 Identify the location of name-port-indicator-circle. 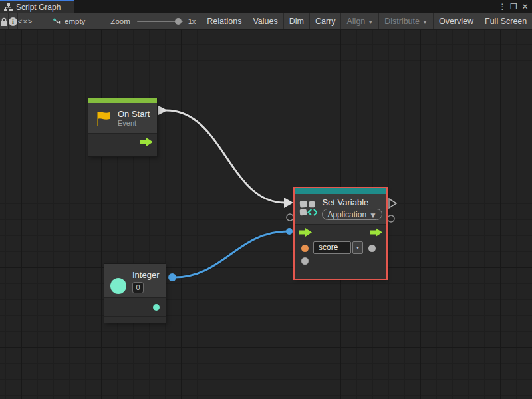
(290, 217).